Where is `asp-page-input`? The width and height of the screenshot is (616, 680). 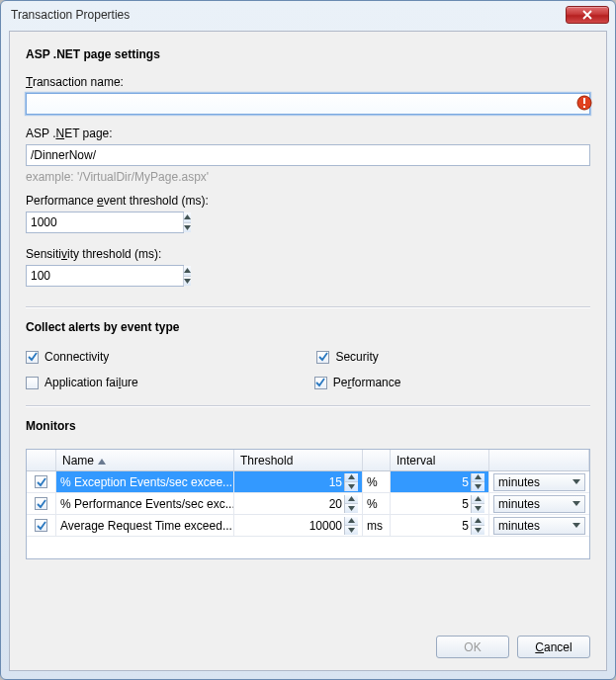 asp-page-input is located at coordinates (308, 155).